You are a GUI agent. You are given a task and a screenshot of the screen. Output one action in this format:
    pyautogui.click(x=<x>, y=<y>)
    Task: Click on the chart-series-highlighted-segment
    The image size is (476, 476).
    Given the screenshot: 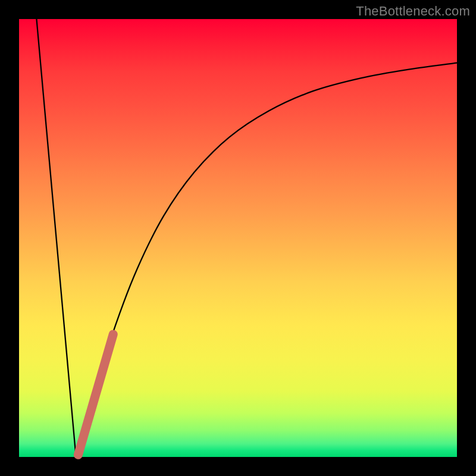 What is the action you would take?
    pyautogui.click(x=95, y=394)
    